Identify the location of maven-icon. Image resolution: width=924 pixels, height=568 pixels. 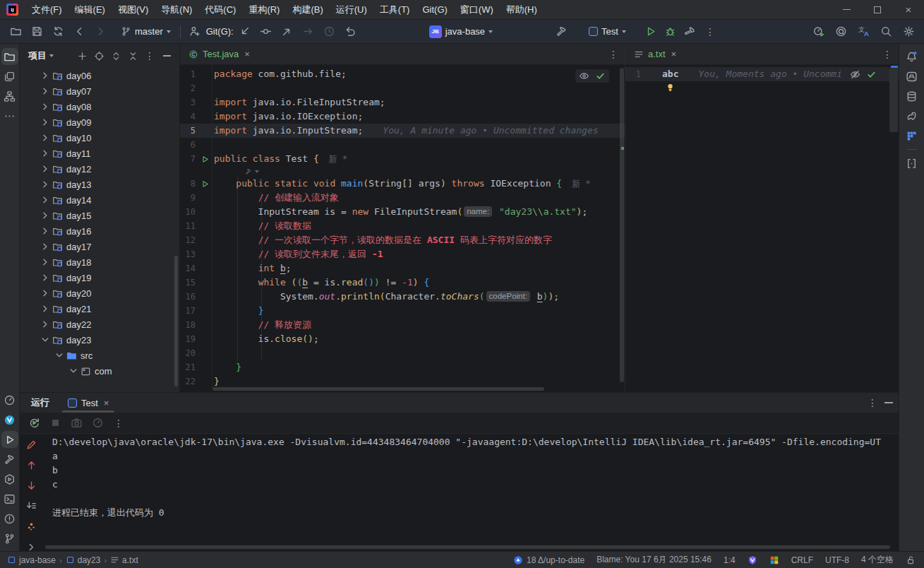
(912, 136).